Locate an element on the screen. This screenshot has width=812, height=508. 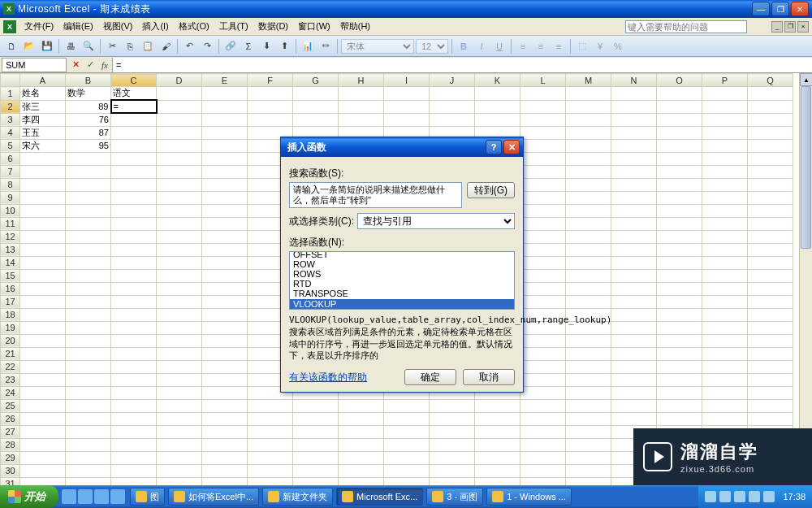
cell-M21 is located at coordinates (589, 354).